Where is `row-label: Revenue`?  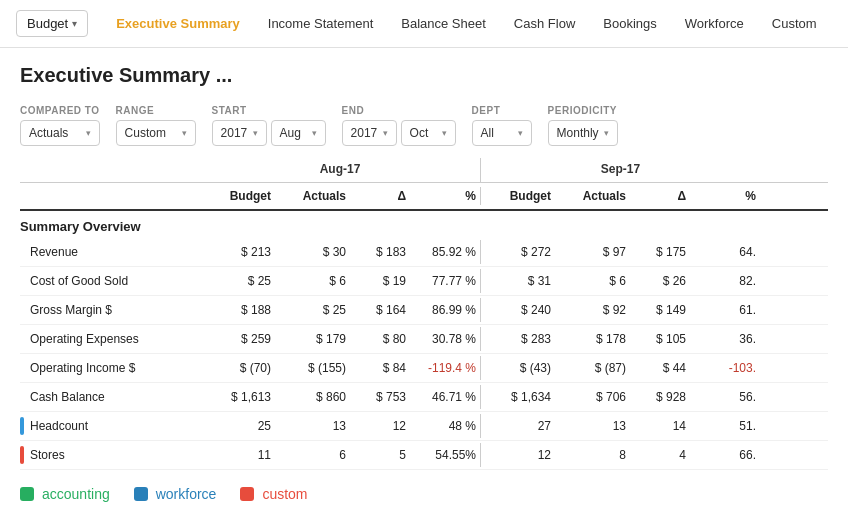 row-label: Revenue is located at coordinates (110, 252).